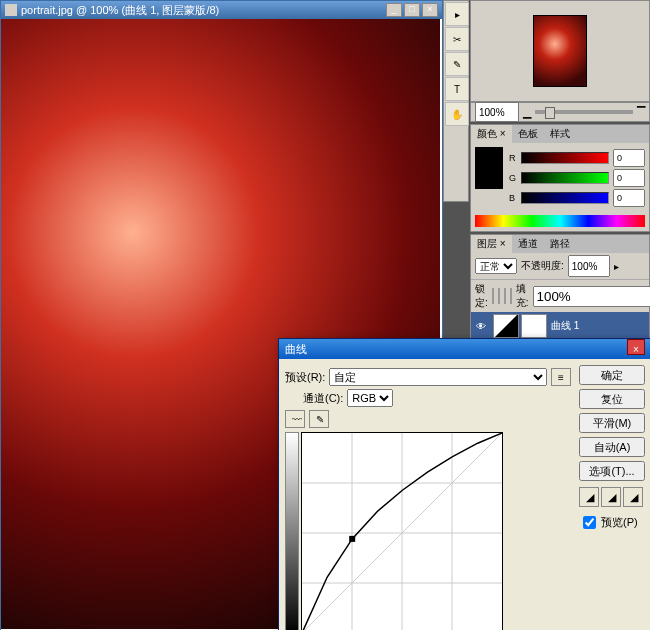 The width and height of the screenshot is (650, 630). Describe the element at coordinates (560, 221) in the screenshot. I see `spectrum-bar` at that location.